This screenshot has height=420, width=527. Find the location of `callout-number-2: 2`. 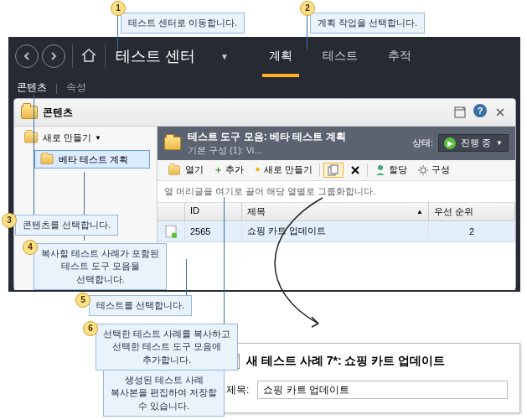

callout-number-2: 2 is located at coordinates (307, 8).